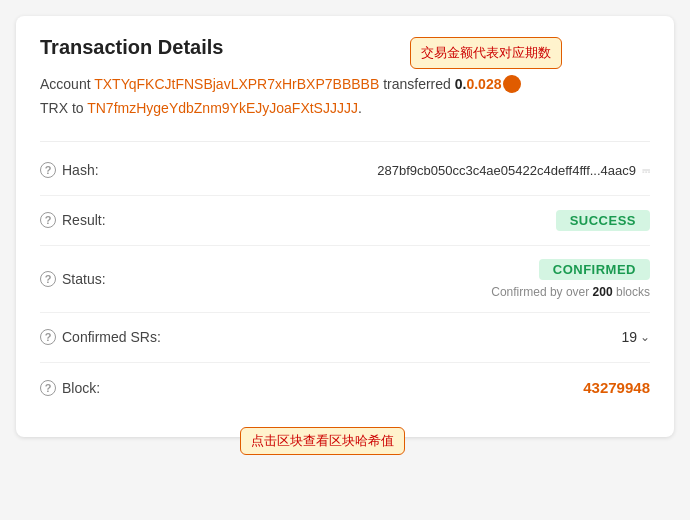 The height and width of the screenshot is (520, 690). What do you see at coordinates (486, 53) in the screenshot?
I see `tooltip-amount: 交易金额代表对应期数` at bounding box center [486, 53].